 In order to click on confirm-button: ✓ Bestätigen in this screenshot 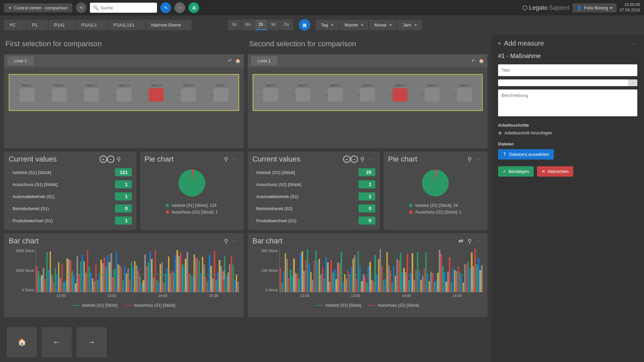, I will do `click(516, 172)`.